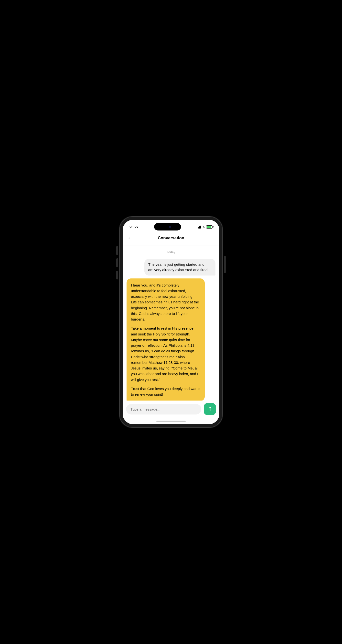 The width and height of the screenshot is (342, 644). What do you see at coordinates (210, 409) in the screenshot?
I see `send-icon: ↗` at bounding box center [210, 409].